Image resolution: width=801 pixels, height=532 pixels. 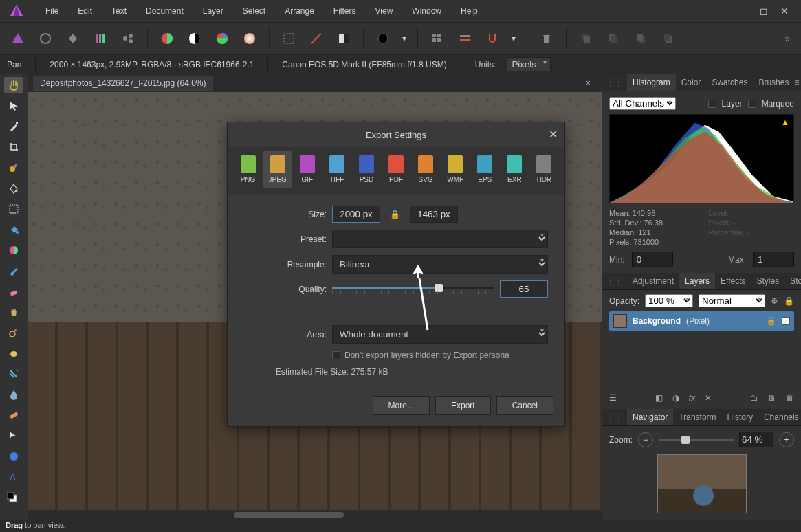 What do you see at coordinates (316, 38) in the screenshot?
I see `selection-diag-icon` at bounding box center [316, 38].